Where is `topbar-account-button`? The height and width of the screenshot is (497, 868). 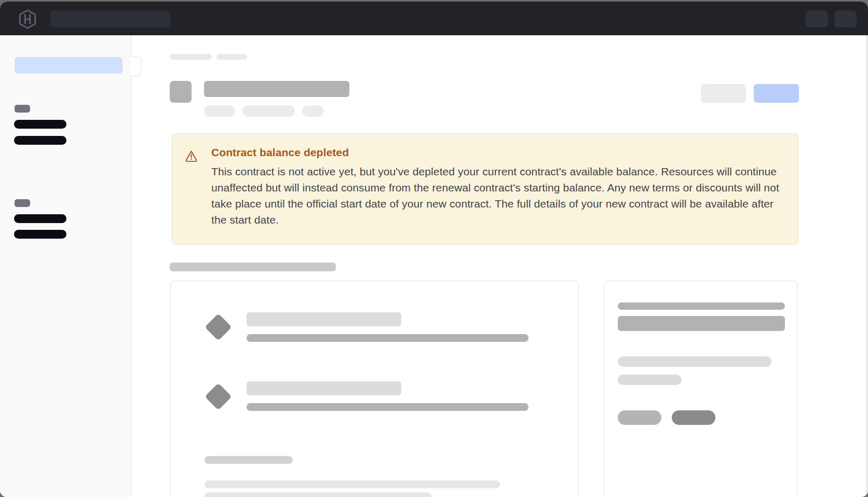
topbar-account-button is located at coordinates (845, 19).